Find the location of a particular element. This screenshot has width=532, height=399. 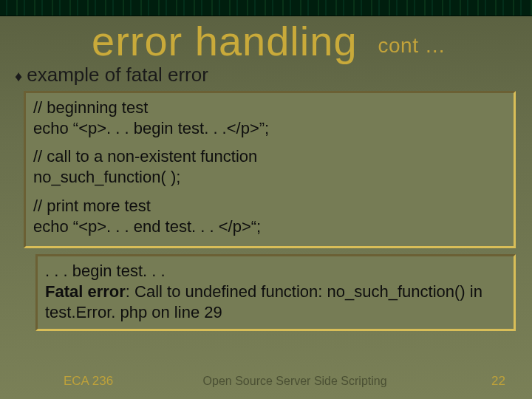

footer: ECA 236 Open Source Server Side Scriptin… is located at coordinates (266, 381).